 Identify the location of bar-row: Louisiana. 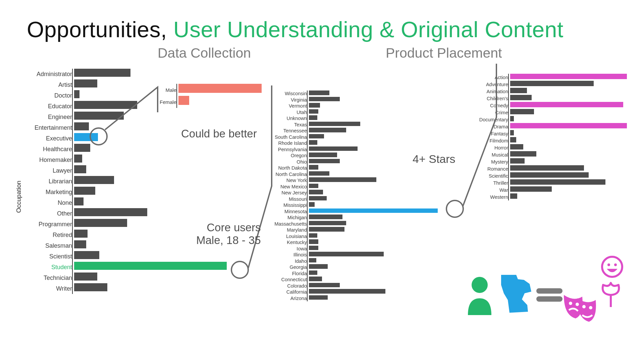
(354, 237).